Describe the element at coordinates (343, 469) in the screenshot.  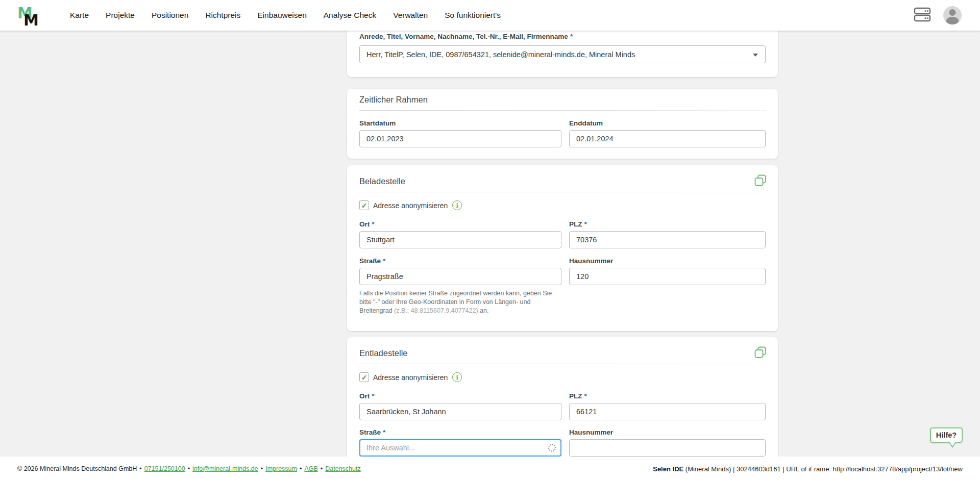
I see `datenschutz-link: Datenschutz` at that location.